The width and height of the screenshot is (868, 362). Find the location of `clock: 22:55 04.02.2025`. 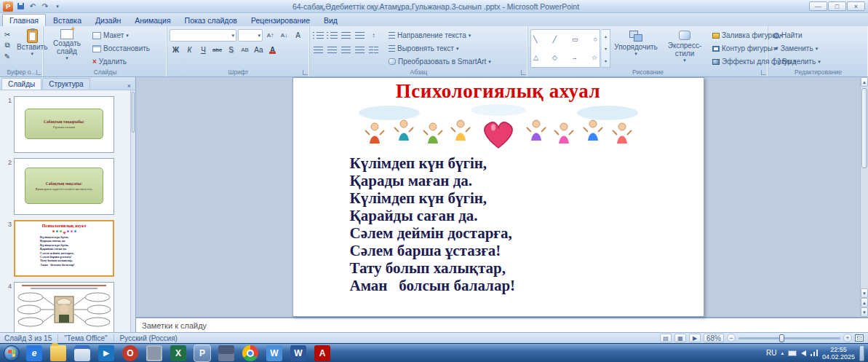

clock: 22:55 04.02.2025 is located at coordinates (838, 353).